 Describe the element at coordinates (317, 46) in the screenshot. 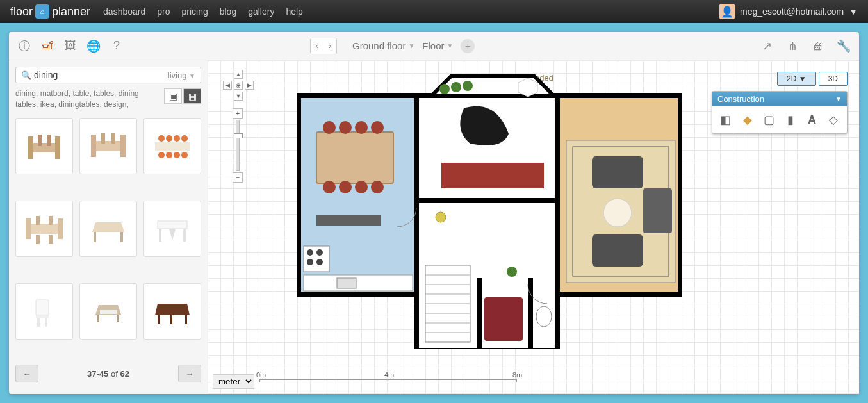

I see `undo-button: ‹` at that location.